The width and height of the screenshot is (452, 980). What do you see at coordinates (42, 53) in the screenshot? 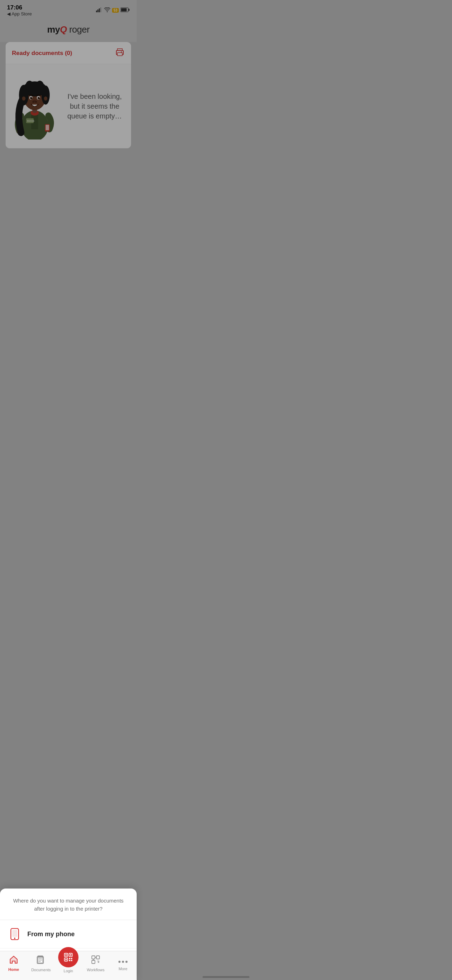
I see `ready-docs-title: Ready documents (0)` at bounding box center [42, 53].